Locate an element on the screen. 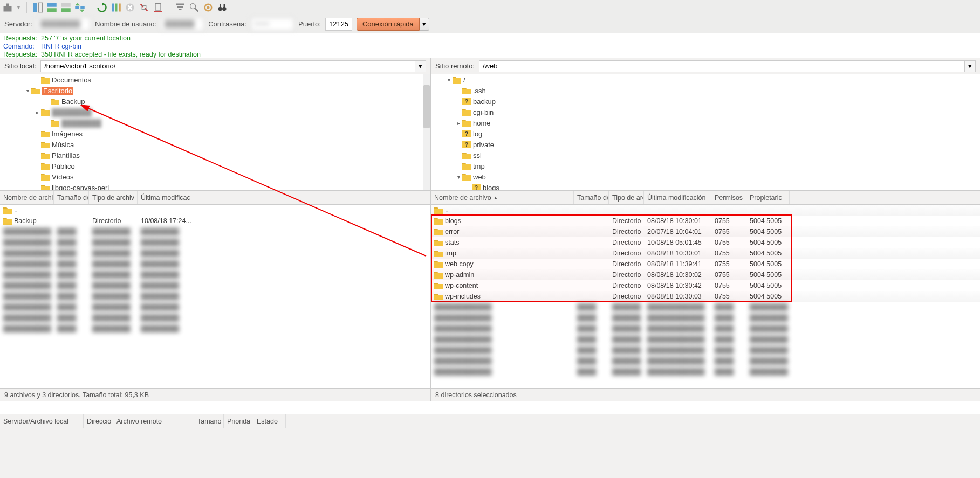 The image size is (980, 478). column-header: Priorida is located at coordinates (238, 421).